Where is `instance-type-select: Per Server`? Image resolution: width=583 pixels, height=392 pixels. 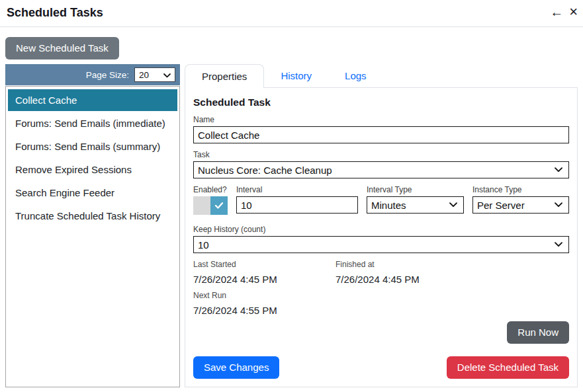
instance-type-select: Per Server is located at coordinates (521, 205).